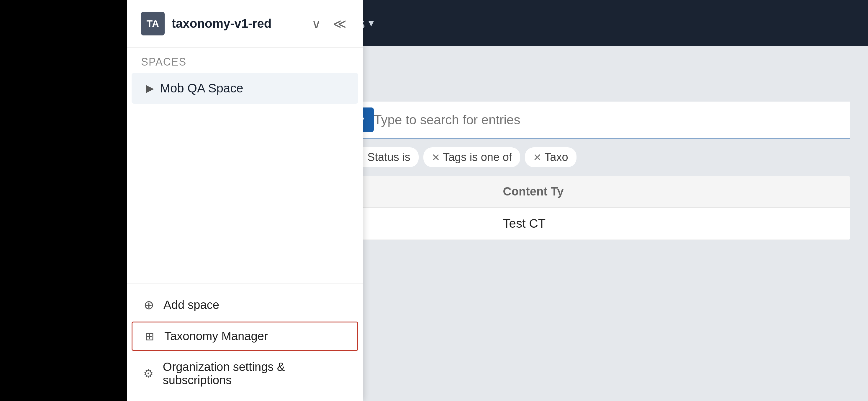  Describe the element at coordinates (245, 88) in the screenshot. I see `sidebar-item-mob-qa-space: ▶ Mob QA Space` at that location.